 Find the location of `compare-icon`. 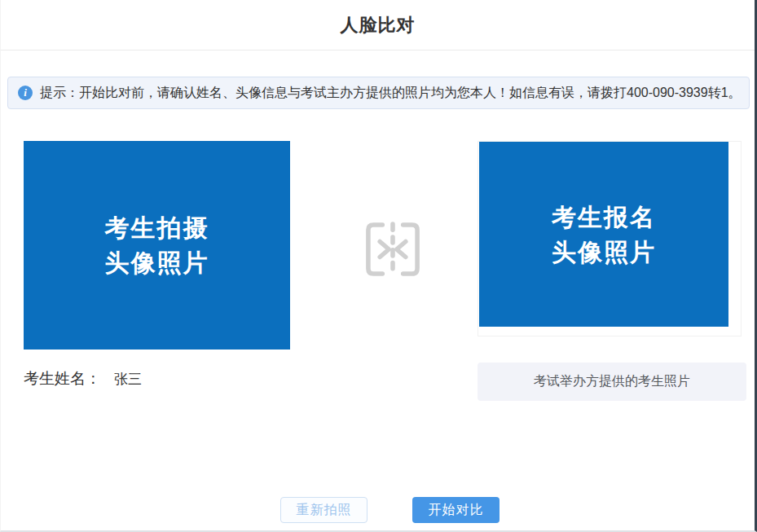

compare-icon is located at coordinates (393, 249).